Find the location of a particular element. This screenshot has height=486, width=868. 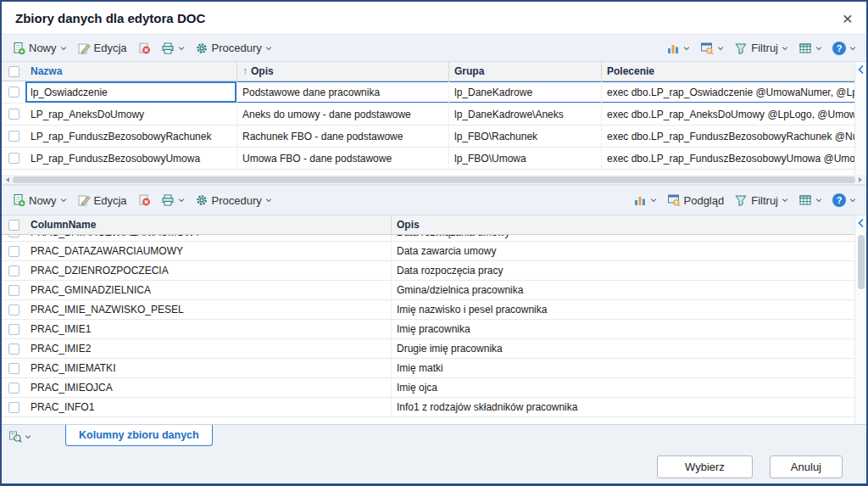

table-row: lp_Oswiadczenie Podstawowe dane pracowni… is located at coordinates (434, 92).